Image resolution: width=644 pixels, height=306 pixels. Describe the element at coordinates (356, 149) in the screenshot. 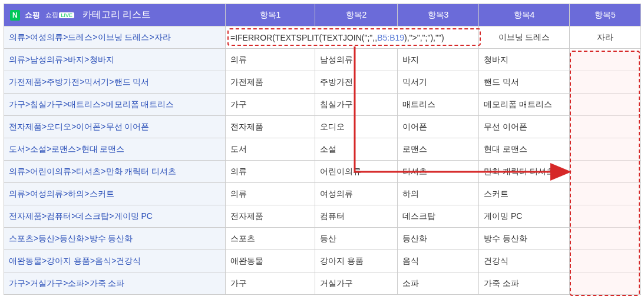

I see `cell-c2: 소설` at that location.